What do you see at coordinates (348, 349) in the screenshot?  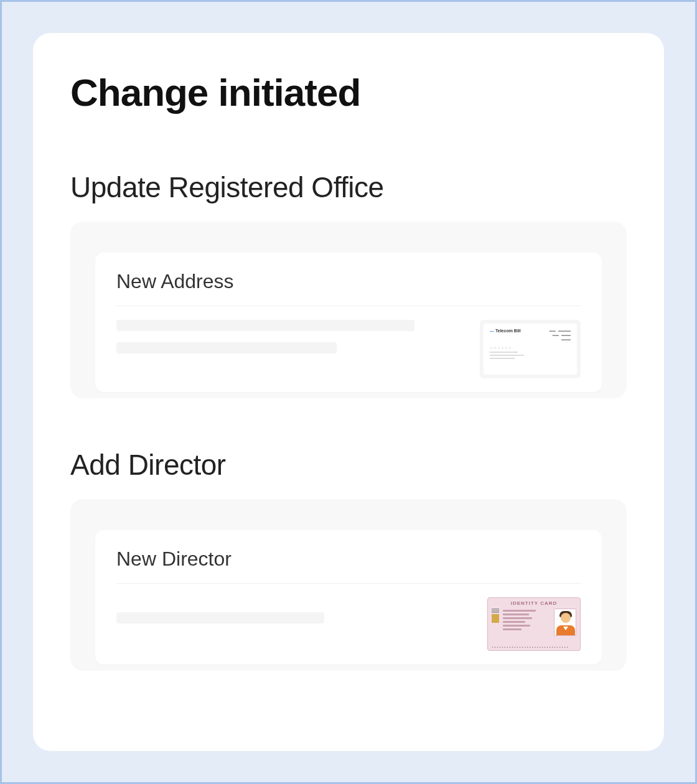 I see `address-content-row: —Telecom Bill ▬▬ ▬▬▬▬ ▬▬ ▬▬▬ ▬▬▬ ∿∿∿∿∿∿` at bounding box center [348, 349].